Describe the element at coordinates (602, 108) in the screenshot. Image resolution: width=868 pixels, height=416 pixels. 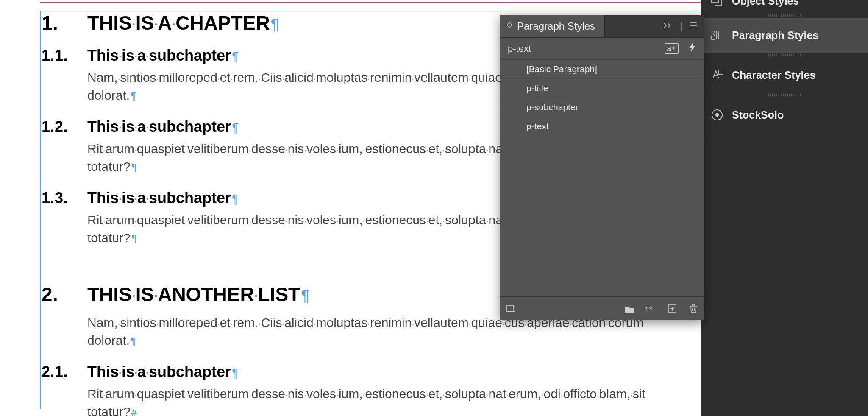
I see `style-item-p-subchapter: p-subchapter` at that location.